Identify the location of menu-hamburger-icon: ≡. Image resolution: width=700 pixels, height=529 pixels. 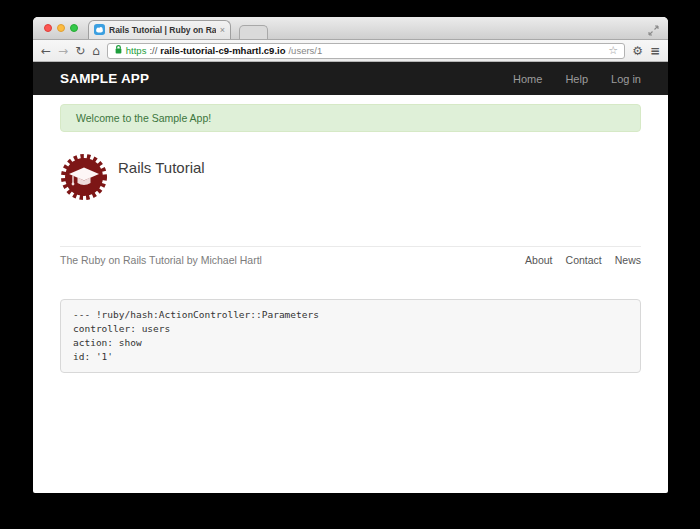
(655, 51).